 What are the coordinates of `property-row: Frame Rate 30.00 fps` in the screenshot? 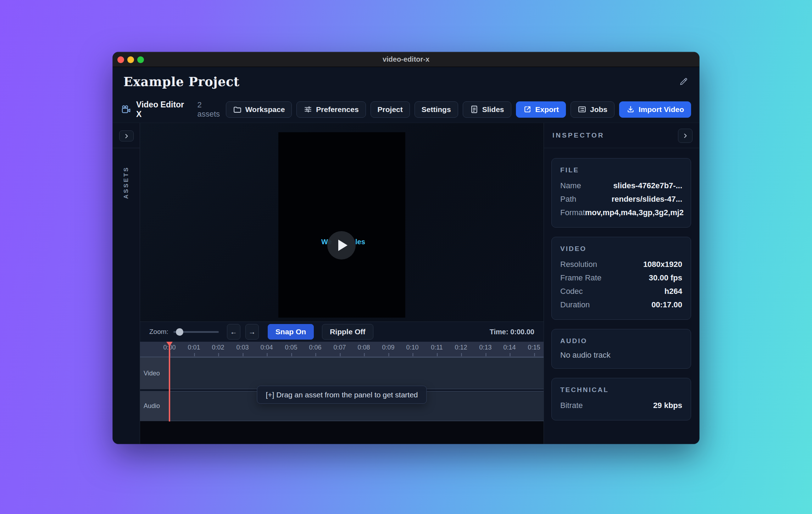 It's located at (621, 278).